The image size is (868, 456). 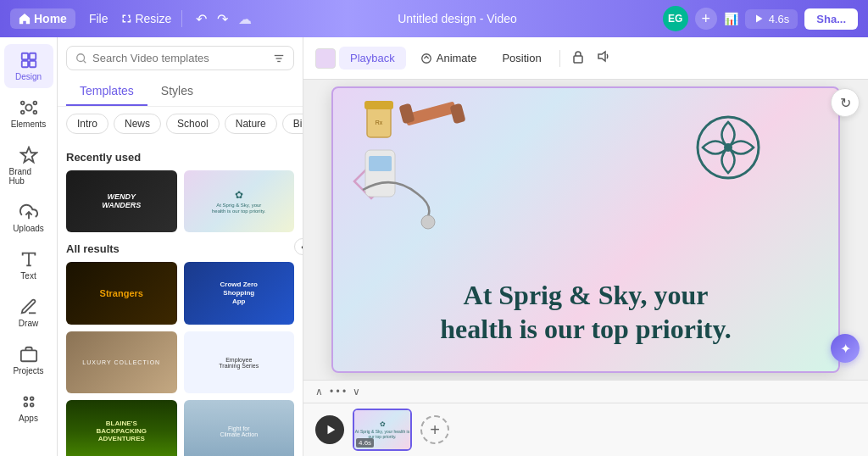 I want to click on preview-play-button: 4.6s, so click(x=771, y=19).